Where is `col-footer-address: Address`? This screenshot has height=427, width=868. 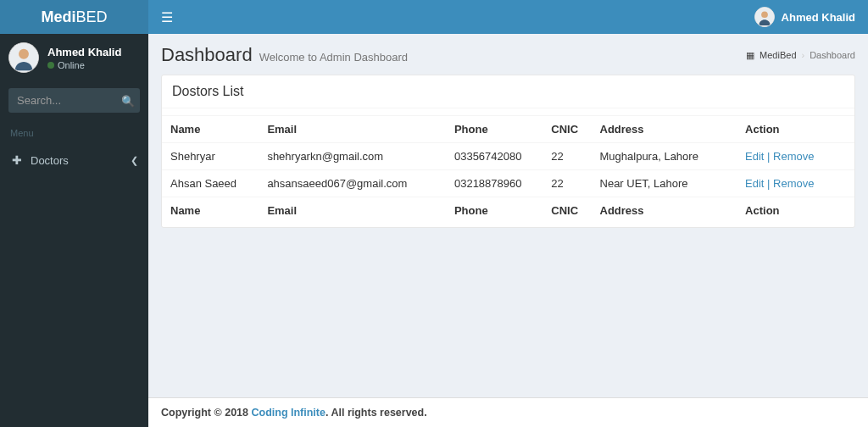
col-footer-address: Address is located at coordinates (665, 211).